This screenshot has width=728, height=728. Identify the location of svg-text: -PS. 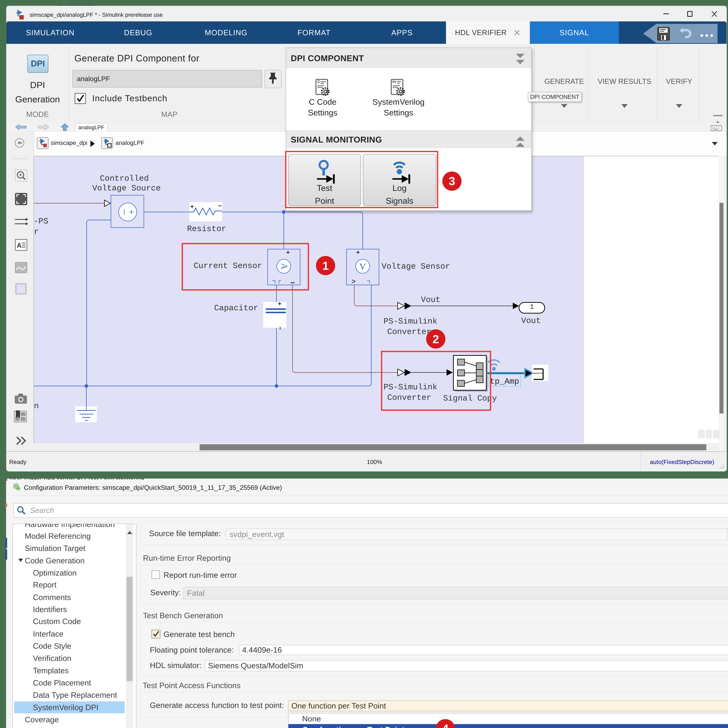
(41, 222).